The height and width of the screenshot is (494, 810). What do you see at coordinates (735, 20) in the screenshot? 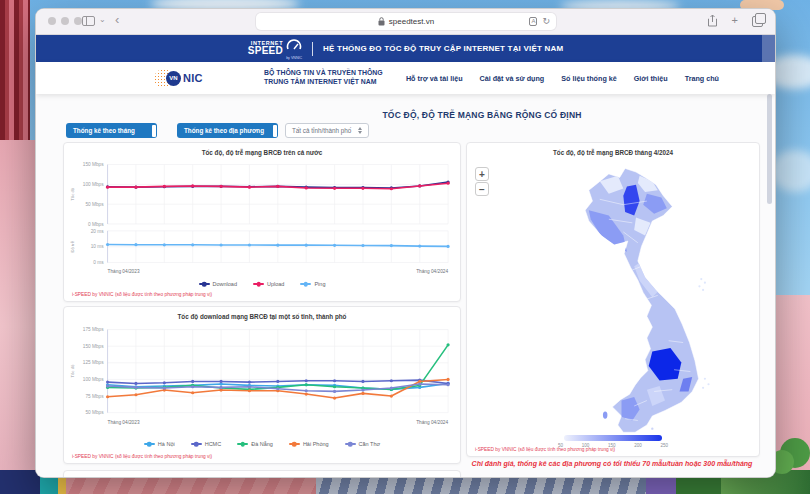
I see `new-tab-button: +` at bounding box center [735, 20].